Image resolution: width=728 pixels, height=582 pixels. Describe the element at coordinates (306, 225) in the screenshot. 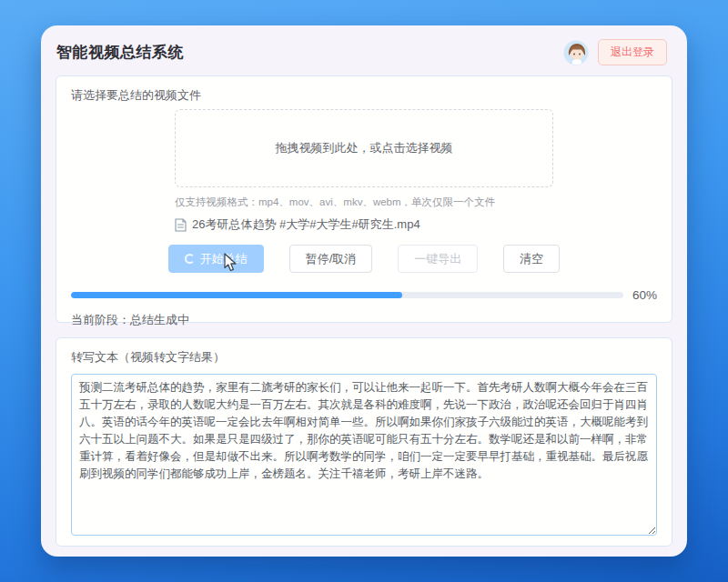

I see `selected-file-name: 26考研总体趋势 #大学#大学生#研究生.mp4` at that location.